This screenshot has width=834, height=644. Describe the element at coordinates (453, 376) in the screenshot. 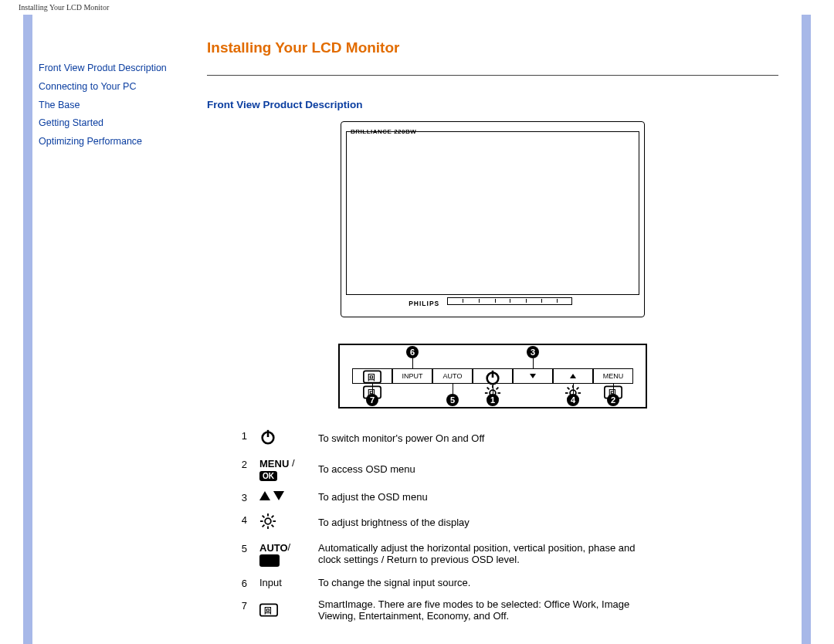

I see `panel-button-label: AUTO` at that location.